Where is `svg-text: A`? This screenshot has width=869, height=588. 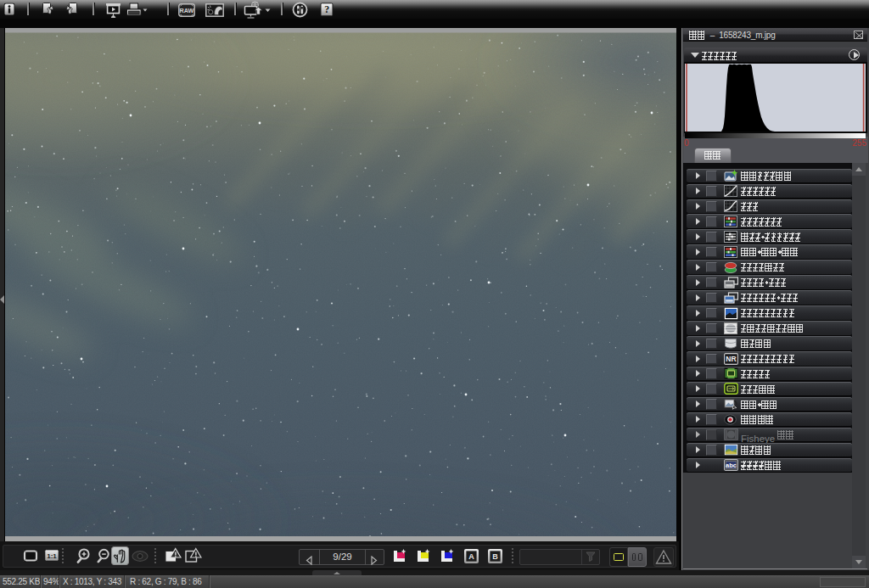 svg-text: A is located at coordinates (472, 557).